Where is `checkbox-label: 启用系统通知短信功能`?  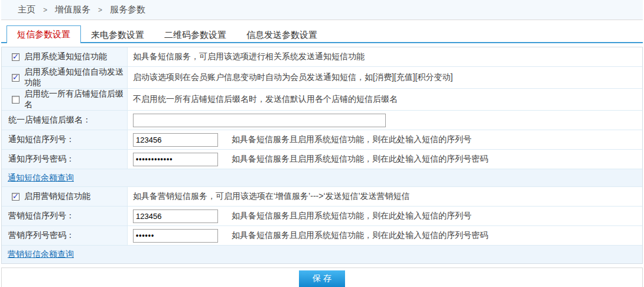 checkbox-label: 启用系统通知短信功能 is located at coordinates (66, 57).